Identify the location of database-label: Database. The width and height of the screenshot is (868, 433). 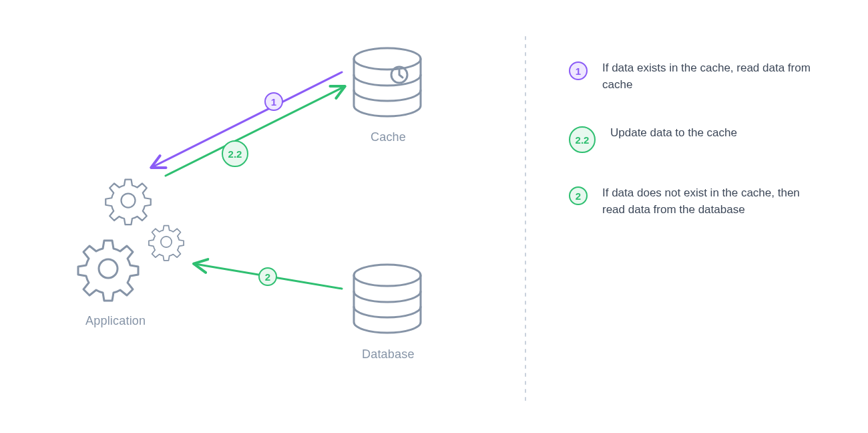
(389, 354).